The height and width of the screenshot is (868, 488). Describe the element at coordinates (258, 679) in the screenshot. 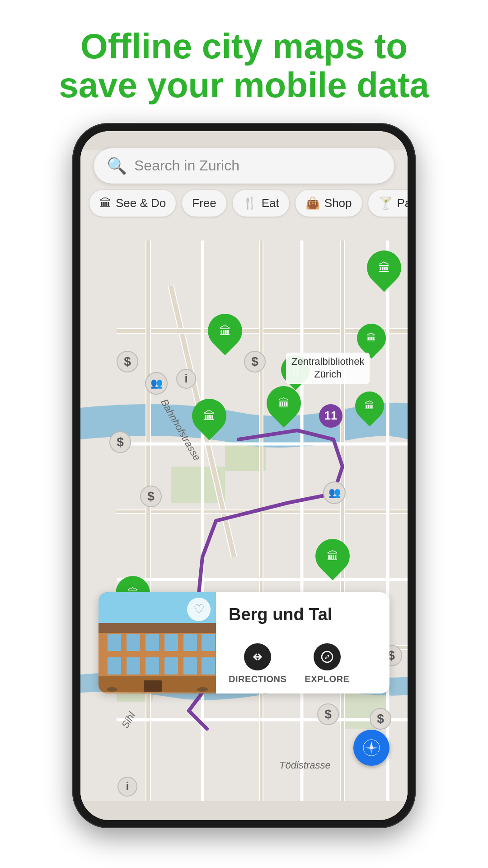

I see `directions-label: DIRECTIONS` at that location.